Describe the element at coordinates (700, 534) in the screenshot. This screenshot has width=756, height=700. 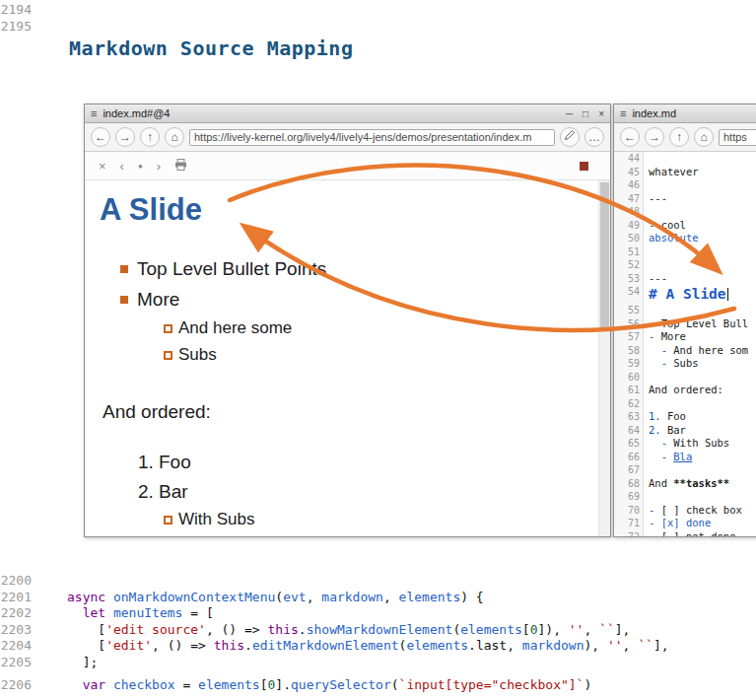
I see `source-line-text: - [ ] not done` at that location.